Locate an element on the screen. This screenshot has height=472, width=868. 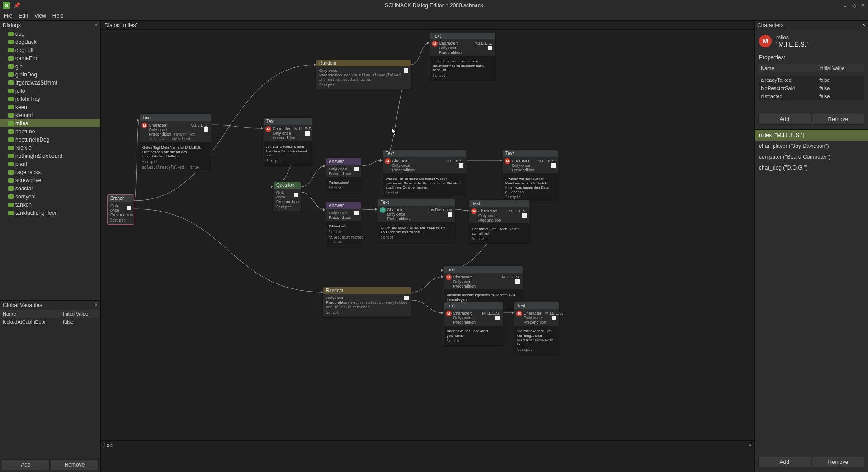
dialog-list-item: screwdriver is located at coordinates (50, 180).